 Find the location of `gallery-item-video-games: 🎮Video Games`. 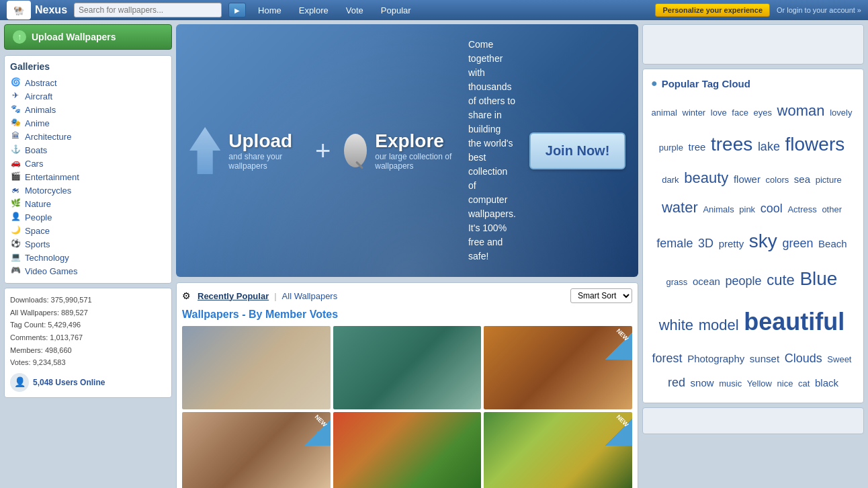

gallery-item-video-games: 🎮Video Games is located at coordinates (88, 271).